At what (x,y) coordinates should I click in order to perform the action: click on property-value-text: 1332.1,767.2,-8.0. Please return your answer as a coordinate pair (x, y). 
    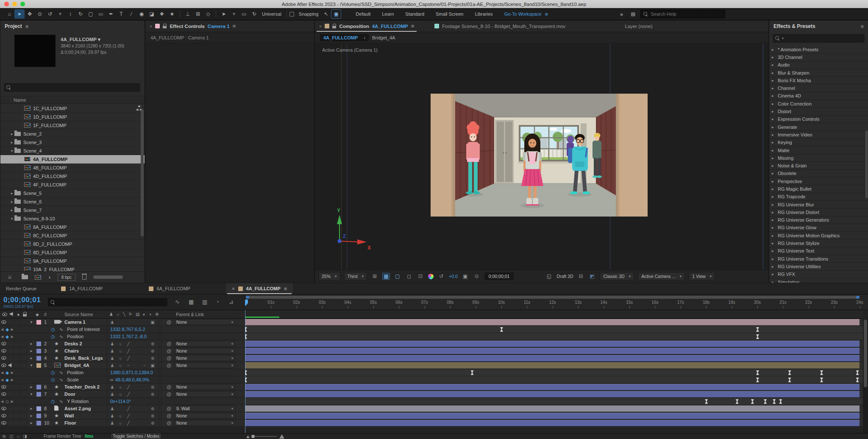
    Looking at the image, I should click on (128, 336).